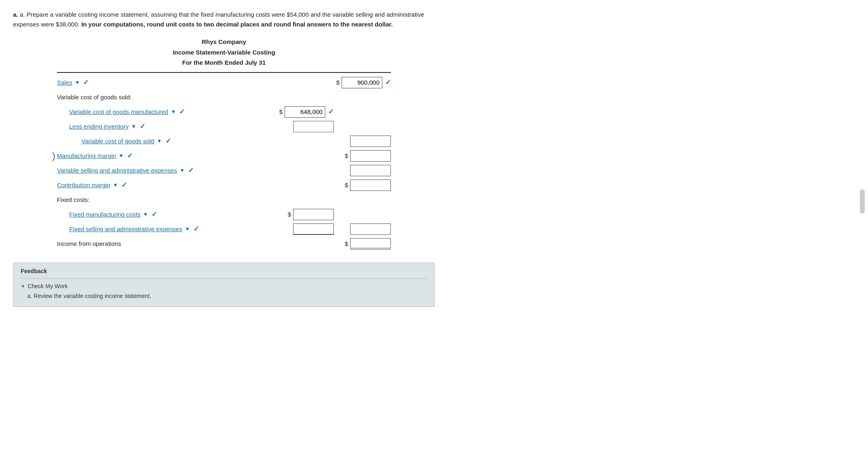 The height and width of the screenshot is (473, 868). What do you see at coordinates (224, 171) in the screenshot?
I see `vsae-row: Variable selling and administrative expe…` at bounding box center [224, 171].